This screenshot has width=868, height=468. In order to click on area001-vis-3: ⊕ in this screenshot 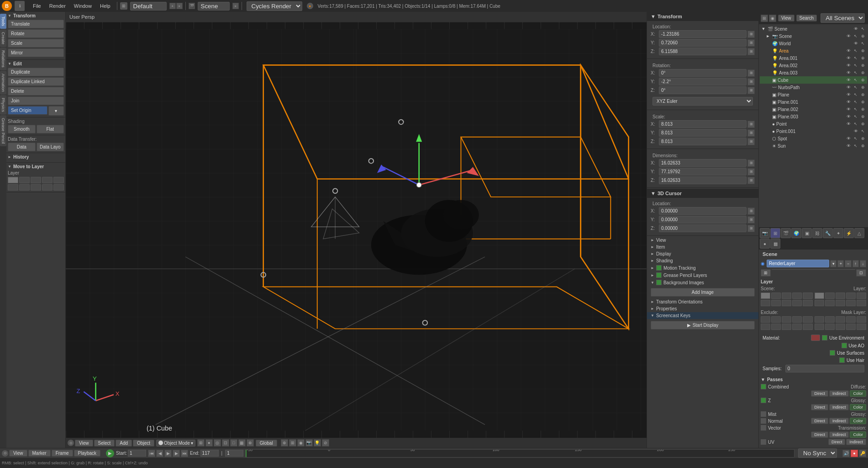, I will do `click(863, 58)`.